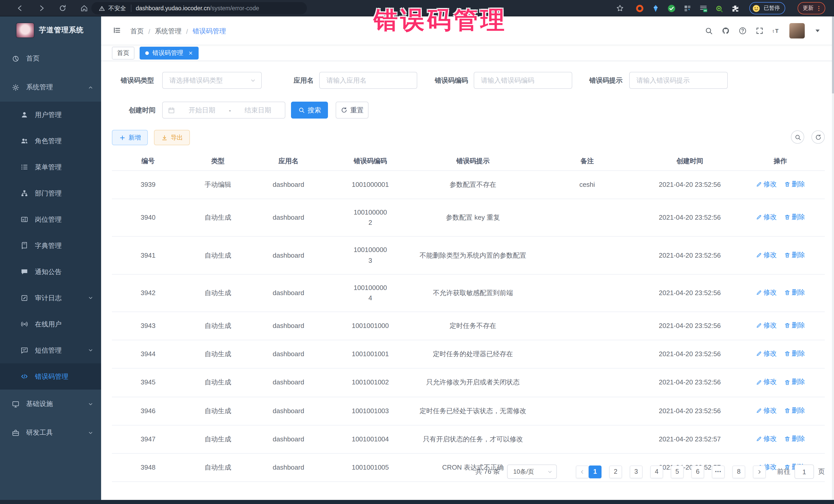  I want to click on page-button-2: 2, so click(616, 472).